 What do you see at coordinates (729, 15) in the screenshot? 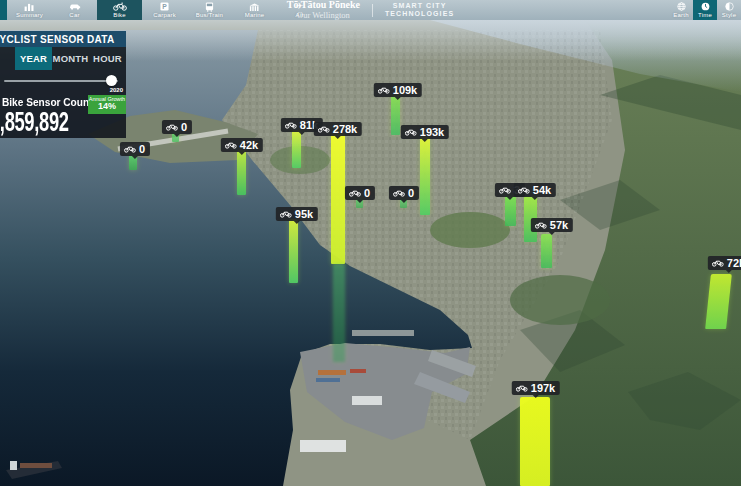
I see `nav-item-label: Style` at bounding box center [729, 15].